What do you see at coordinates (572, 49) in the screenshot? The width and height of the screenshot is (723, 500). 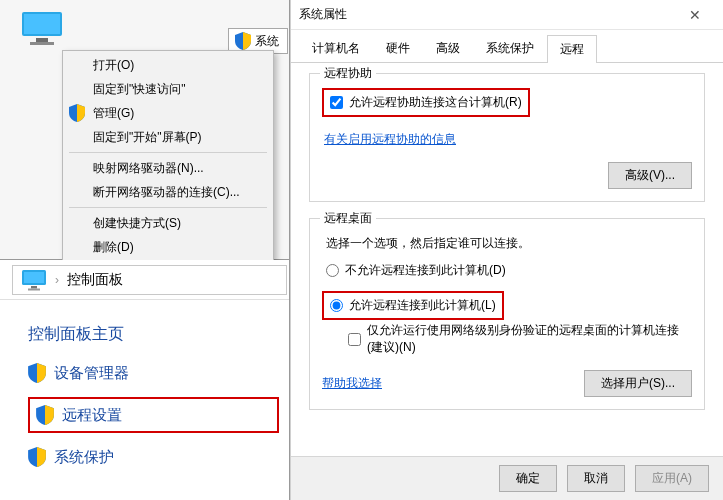 I see `tab-remote-label: 远程` at bounding box center [572, 49].